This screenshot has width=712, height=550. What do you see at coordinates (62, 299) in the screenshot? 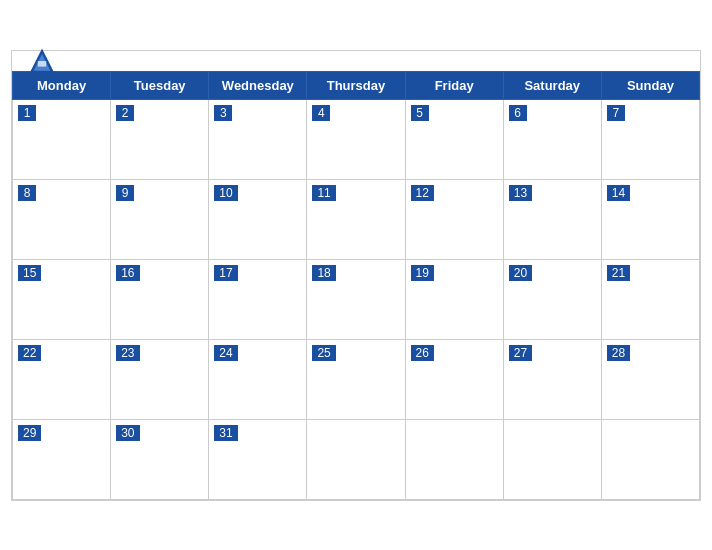
I see `calendar-cell: 15` at bounding box center [62, 299].